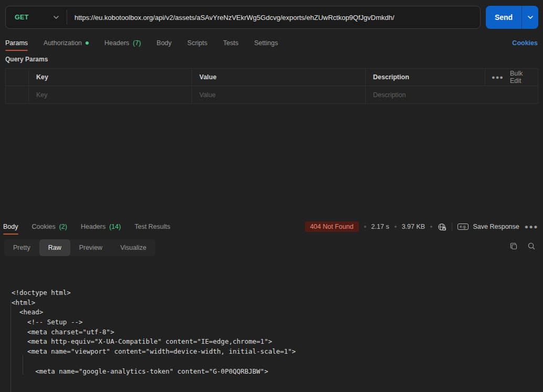  What do you see at coordinates (512, 77) in the screenshot?
I see `bulk-edit-cell: ●●● Bulk Edit` at bounding box center [512, 77].